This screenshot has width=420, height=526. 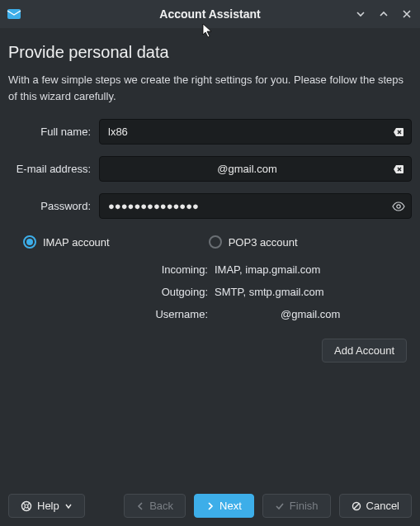 I want to click on window-controls, so click(x=384, y=14).